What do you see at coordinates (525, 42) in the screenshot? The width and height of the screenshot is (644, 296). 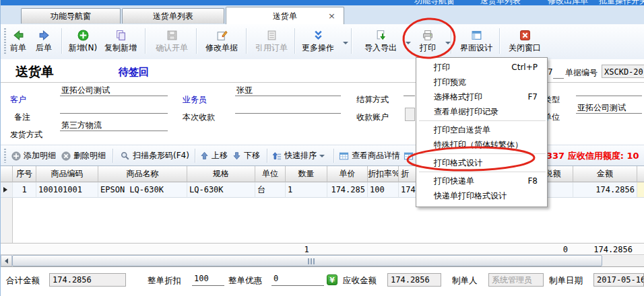 I see `close-window-button: 关闭窗口` at bounding box center [525, 42].